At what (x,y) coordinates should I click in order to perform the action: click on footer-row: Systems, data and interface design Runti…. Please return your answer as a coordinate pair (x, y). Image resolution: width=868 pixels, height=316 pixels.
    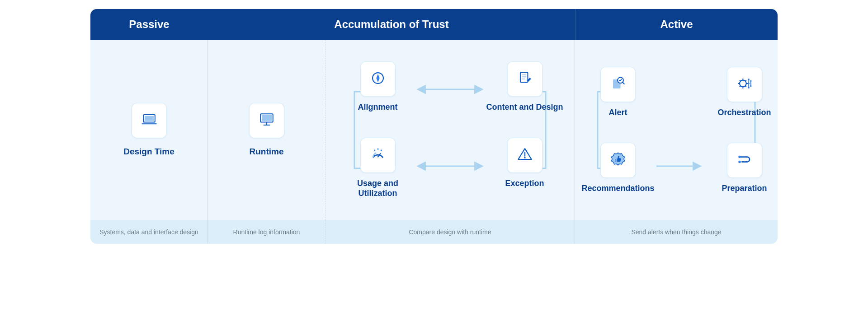
    Looking at the image, I should click on (434, 232).